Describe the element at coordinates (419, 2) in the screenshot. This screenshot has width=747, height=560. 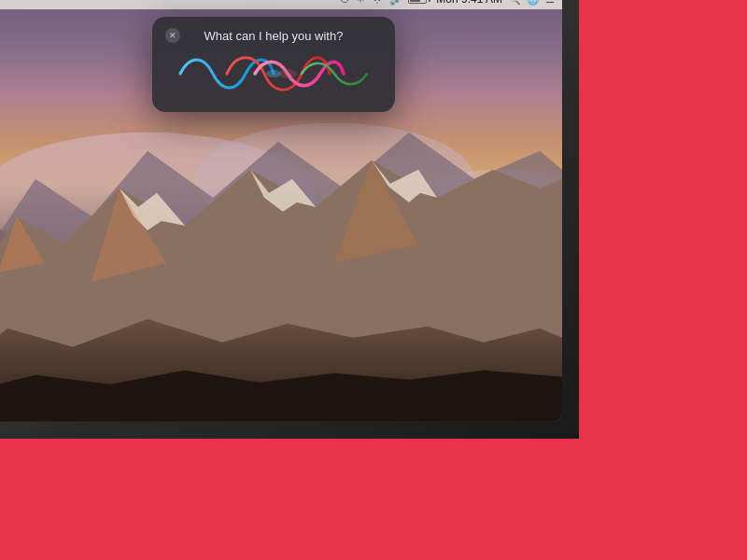
I see `battery-icon` at that location.